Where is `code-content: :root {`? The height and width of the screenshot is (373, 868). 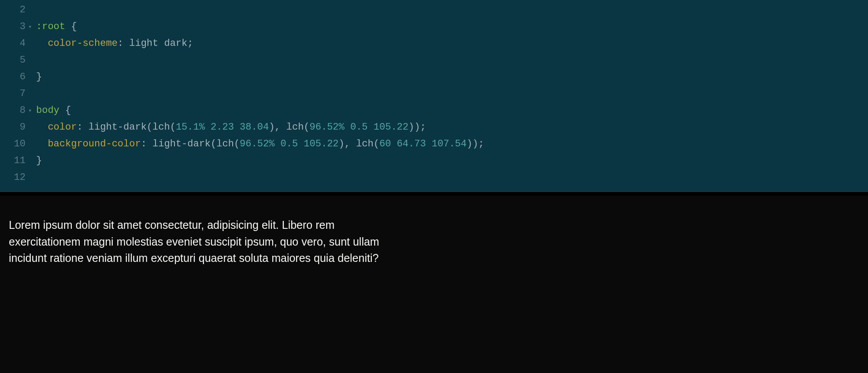
code-content: :root { is located at coordinates (56, 27).